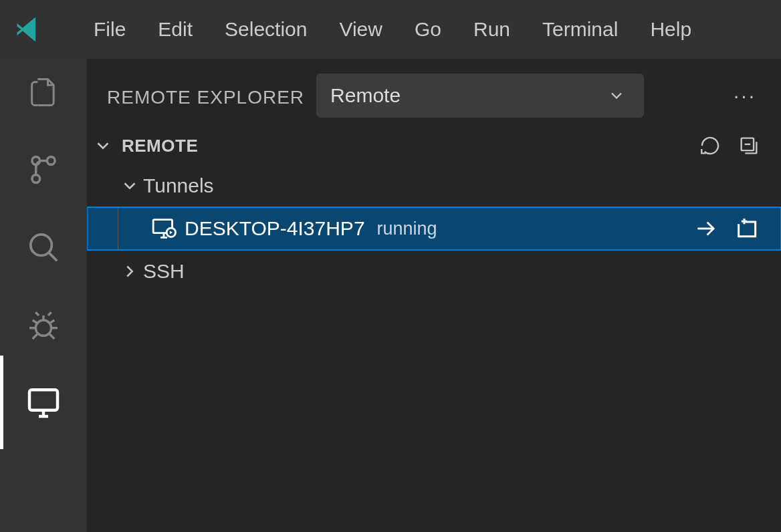  I want to click on tree-group-label: SSH, so click(164, 271).